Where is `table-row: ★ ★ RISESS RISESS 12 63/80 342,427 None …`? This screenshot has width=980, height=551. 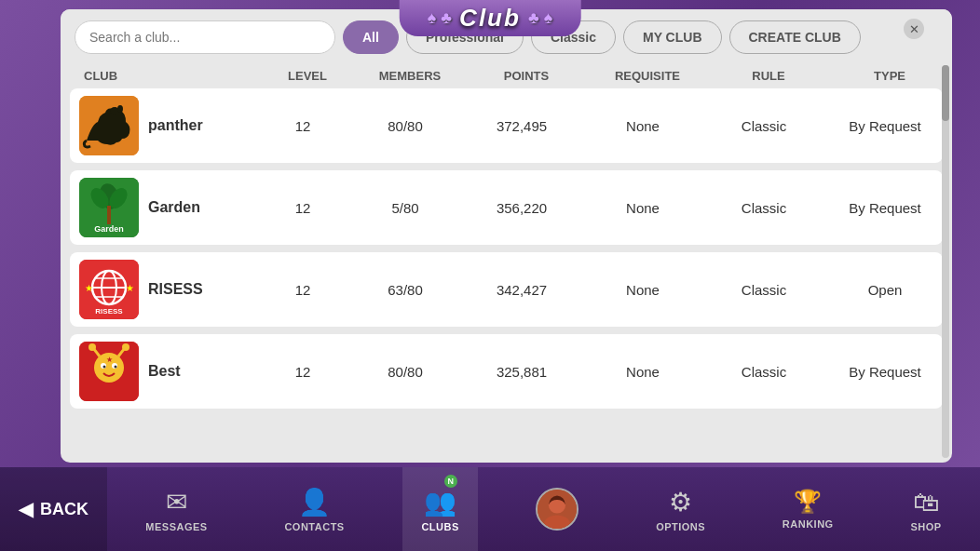
table-row: ★ ★ RISESS RISESS 12 63/80 342,427 None … is located at coordinates (507, 289).